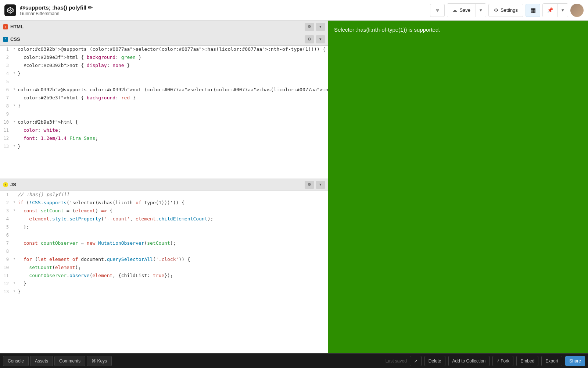 The height and width of the screenshot is (368, 588). I want to click on pen-title: @supports; :has() polyfill ✏, so click(56, 8).